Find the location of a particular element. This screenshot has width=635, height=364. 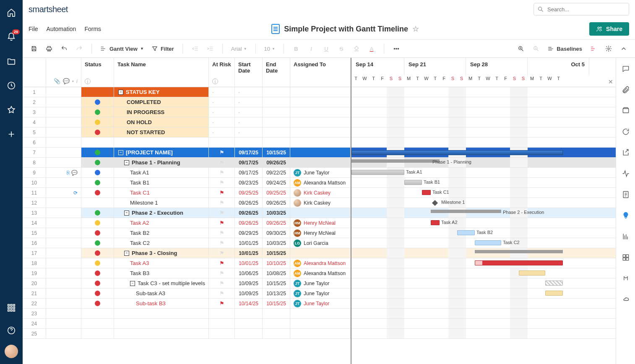

attachment-icon: ⎘ is located at coordinates (68, 173).